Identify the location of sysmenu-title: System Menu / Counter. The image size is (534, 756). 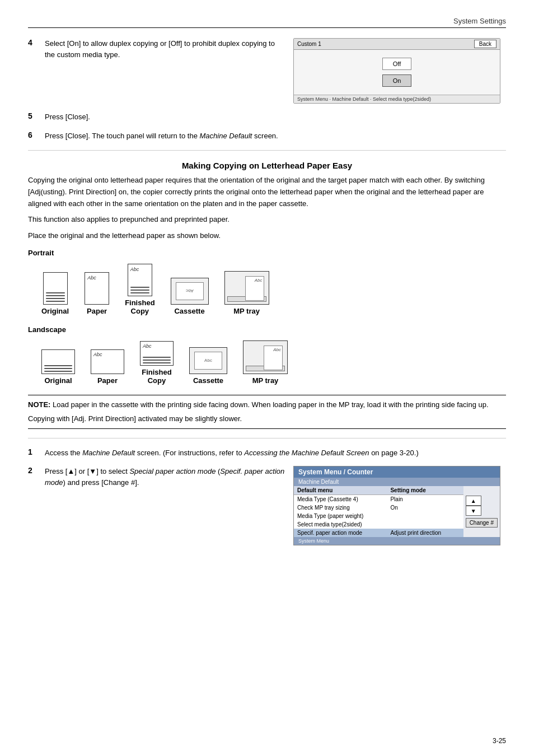
(397, 472).